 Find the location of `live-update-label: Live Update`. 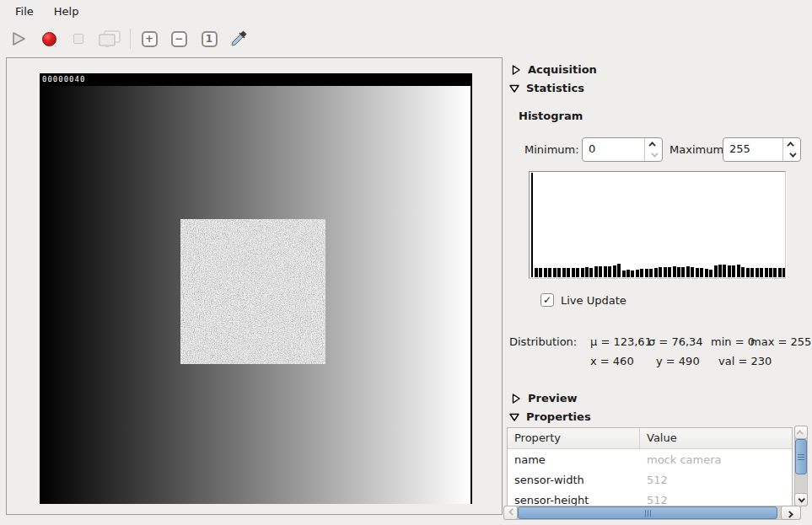

live-update-label: Live Update is located at coordinates (594, 300).